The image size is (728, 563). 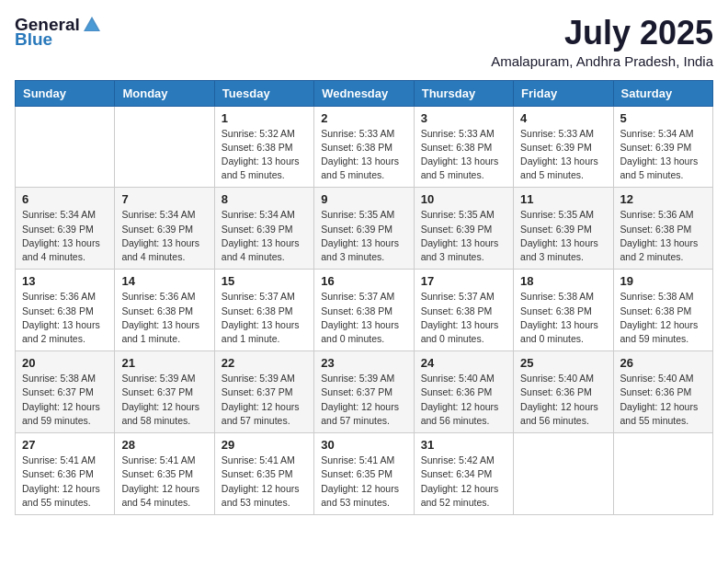 I want to click on calendar-cell: 31Sunrise: 5:42 AM Sunset: 6:34 PM Dayli…, so click(x=463, y=475).